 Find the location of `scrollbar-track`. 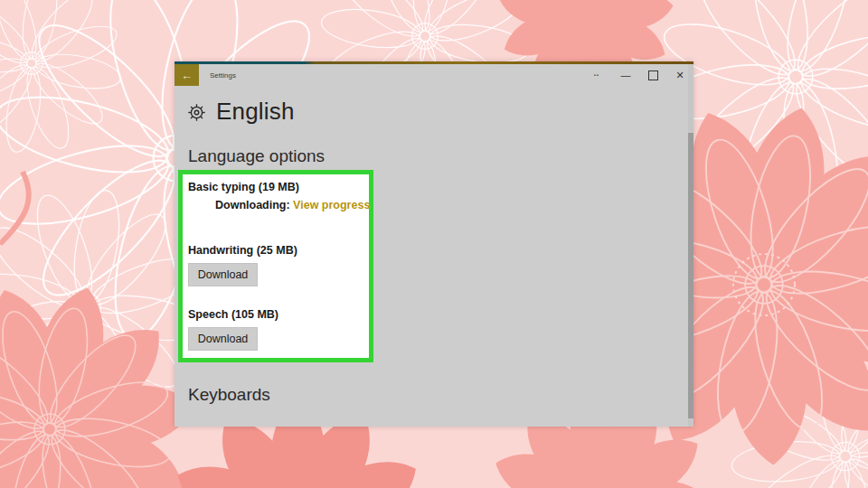

scrollbar-track is located at coordinates (691, 246).